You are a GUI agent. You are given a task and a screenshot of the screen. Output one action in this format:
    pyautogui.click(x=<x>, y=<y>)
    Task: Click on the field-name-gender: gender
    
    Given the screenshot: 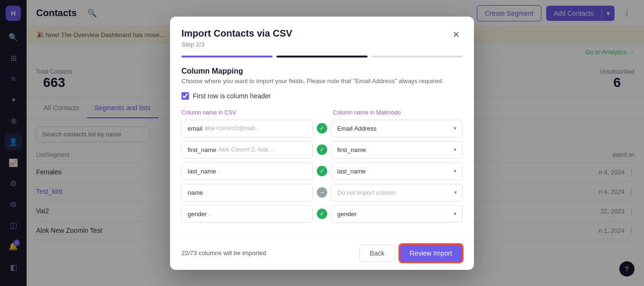 What is the action you would take?
    pyautogui.click(x=197, y=214)
    